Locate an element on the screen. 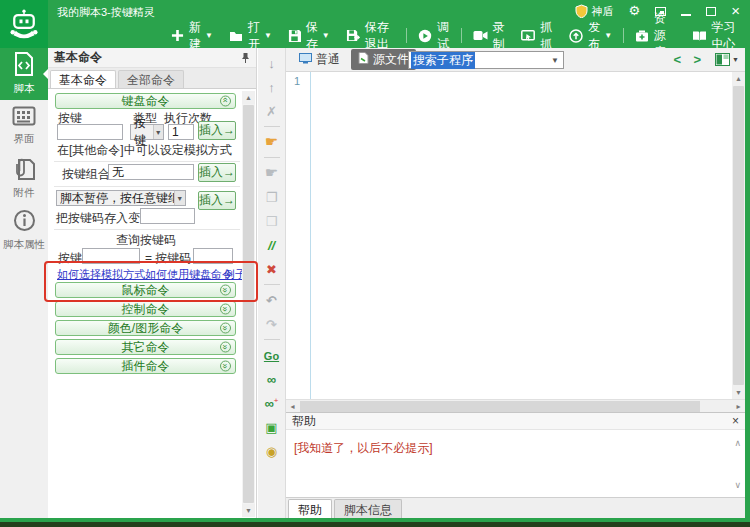 The height and width of the screenshot is (527, 750). group-other-commands: 其它命令 » is located at coordinates (146, 347).